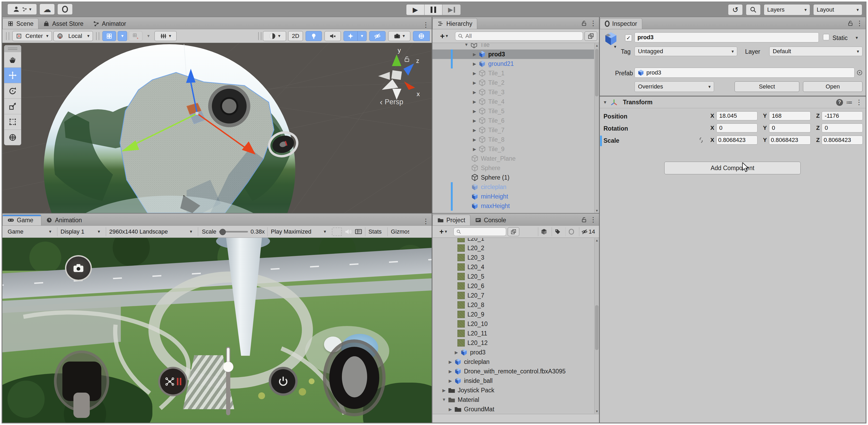 The height and width of the screenshot is (425, 868). What do you see at coordinates (513, 102) in the screenshot?
I see `hierarchy-item-tile-4: ▶ Tile_4` at bounding box center [513, 102].